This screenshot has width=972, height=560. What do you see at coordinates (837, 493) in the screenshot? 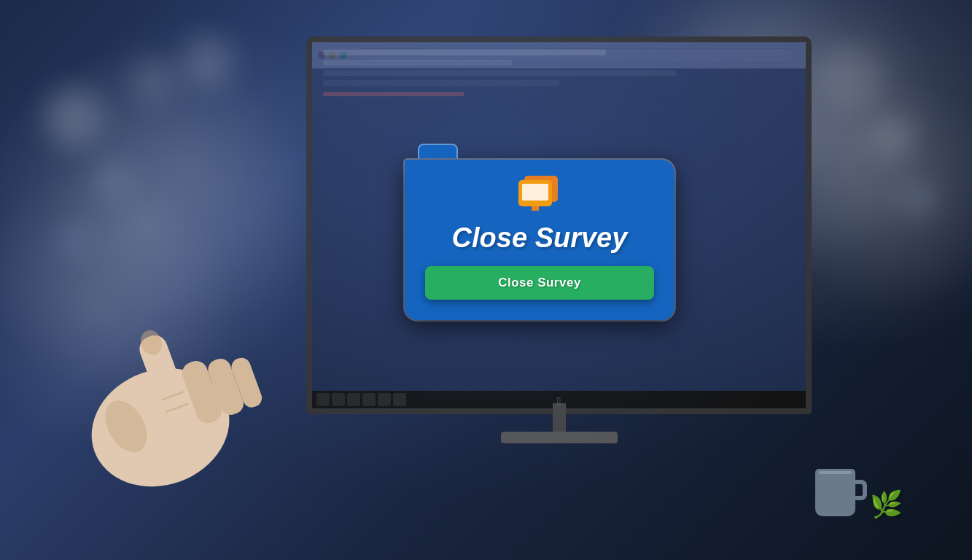
I see `coffee-mug` at bounding box center [837, 493].